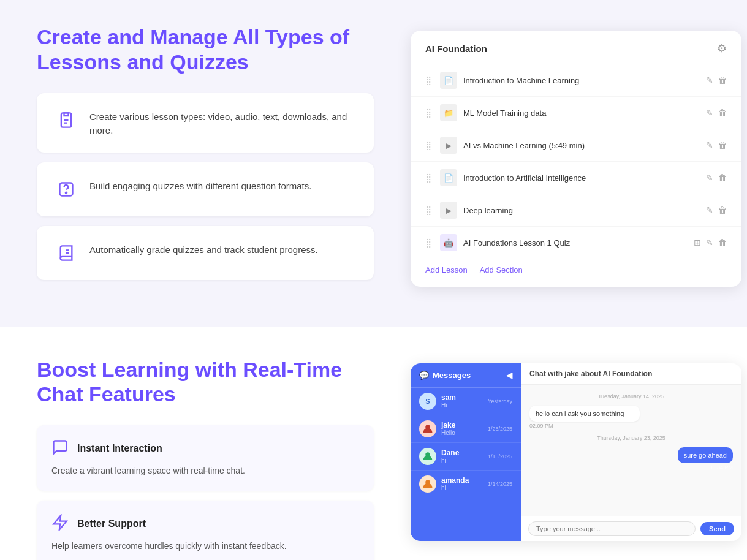 The height and width of the screenshot is (560, 747). I want to click on panel-title: AI Foundation, so click(456, 49).